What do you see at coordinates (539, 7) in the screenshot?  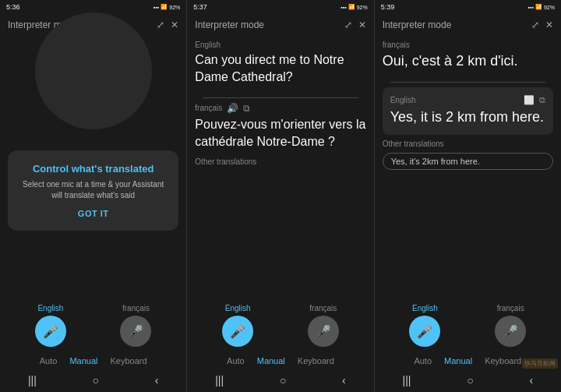 I see `wifi-icon-3: 📶` at bounding box center [539, 7].